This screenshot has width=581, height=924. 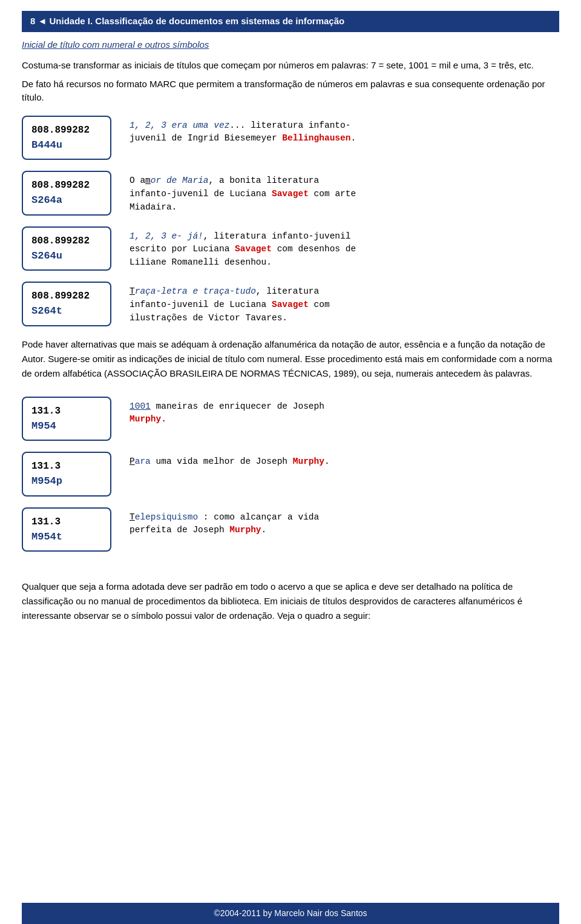 I want to click on call-code-6: M954p, so click(x=67, y=481).